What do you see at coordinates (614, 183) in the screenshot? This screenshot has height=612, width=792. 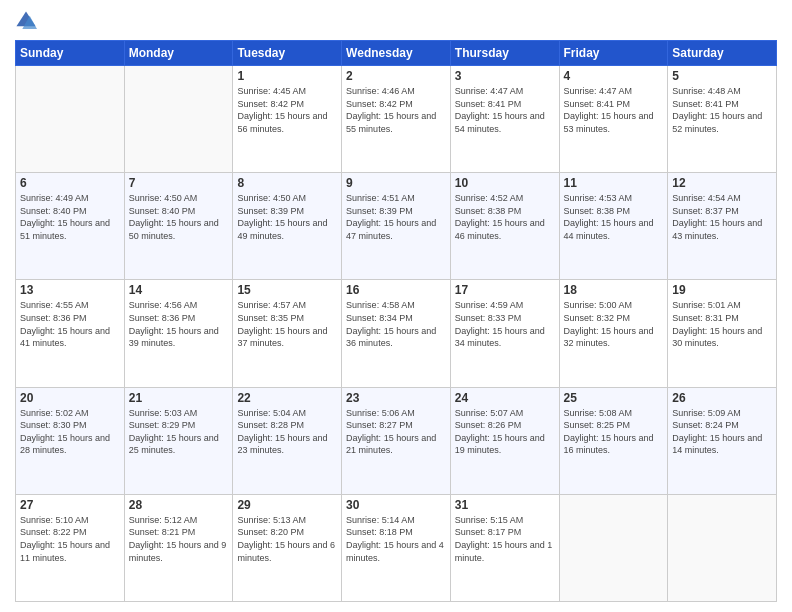 I see `day-number: 11` at bounding box center [614, 183].